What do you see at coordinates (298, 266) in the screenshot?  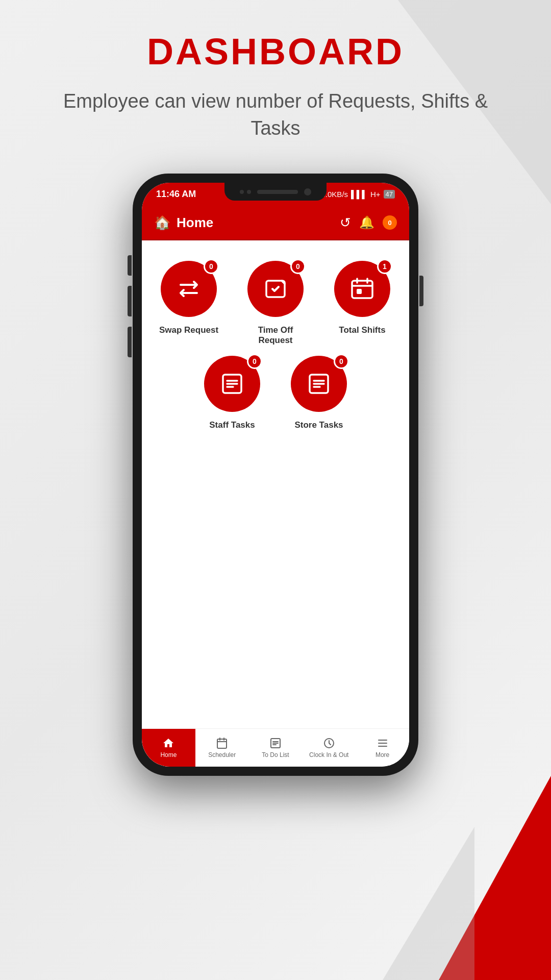 I see `time-off-request-badge: 0` at bounding box center [298, 266].